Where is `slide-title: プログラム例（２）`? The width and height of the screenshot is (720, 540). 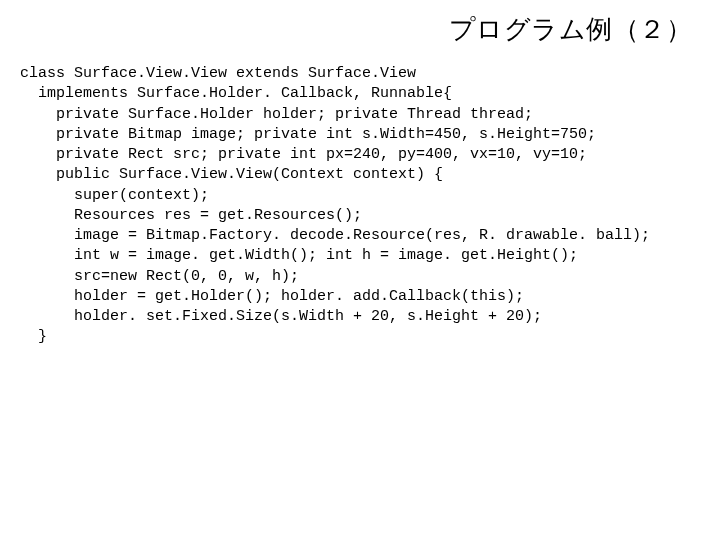 slide-title: プログラム例（２） is located at coordinates (571, 30).